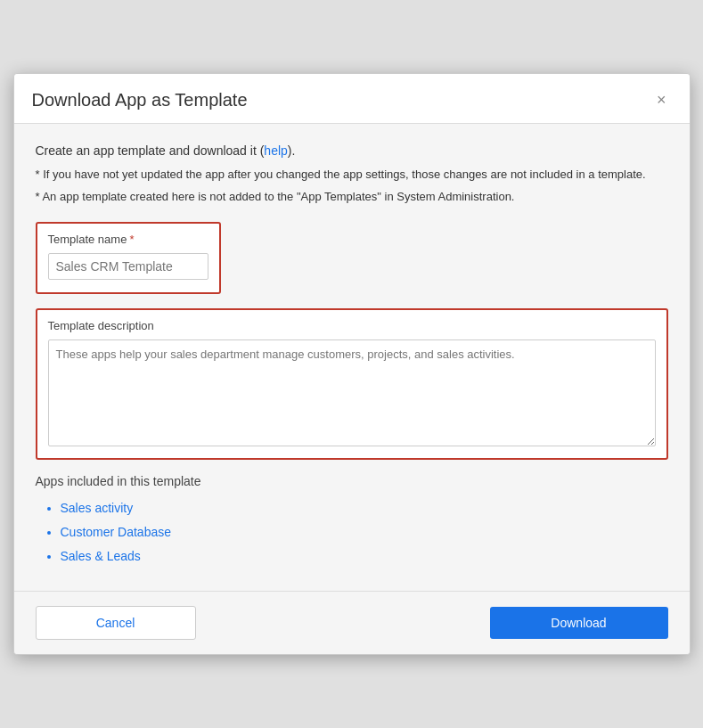 The width and height of the screenshot is (703, 728). I want to click on apps-section: Apps included in this template Sales act…, so click(352, 520).